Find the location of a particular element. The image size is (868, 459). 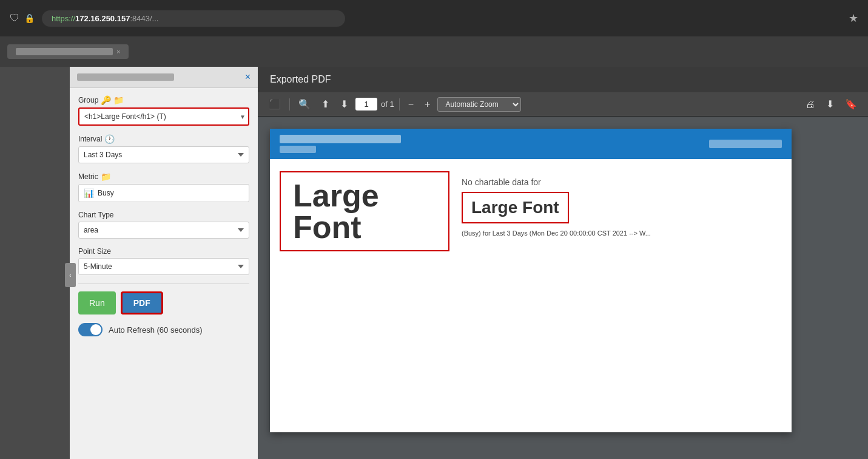

group-field-container: <h1>Large Font</h1> (T) ▼ is located at coordinates (164, 117).